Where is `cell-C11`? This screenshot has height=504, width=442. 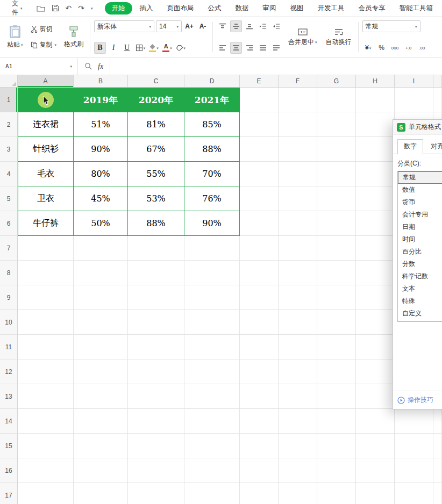 cell-C11 is located at coordinates (156, 347).